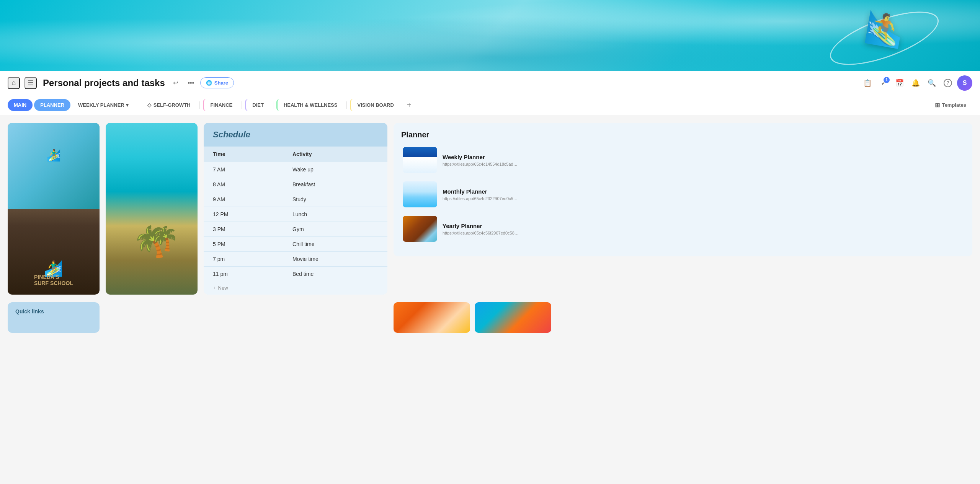 This screenshot has width=980, height=484. I want to click on templates-label: Templates, so click(954, 105).